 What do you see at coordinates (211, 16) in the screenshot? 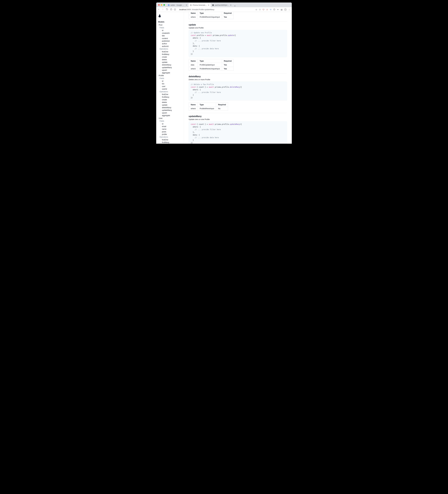
I see `params-table: NameTypeRequiredwhereProfileWhereUniqueI…` at bounding box center [211, 16].